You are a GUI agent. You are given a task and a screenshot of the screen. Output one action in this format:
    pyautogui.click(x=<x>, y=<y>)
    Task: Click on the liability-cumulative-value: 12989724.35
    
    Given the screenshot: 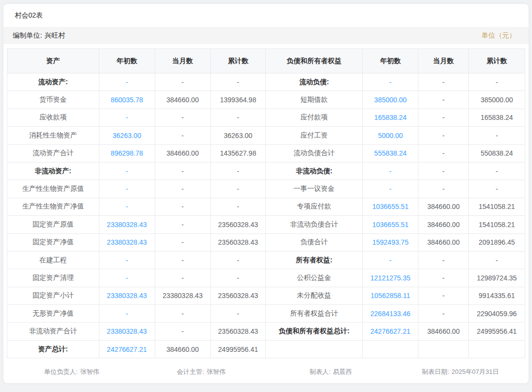 What is the action you would take?
    pyautogui.click(x=497, y=278)
    